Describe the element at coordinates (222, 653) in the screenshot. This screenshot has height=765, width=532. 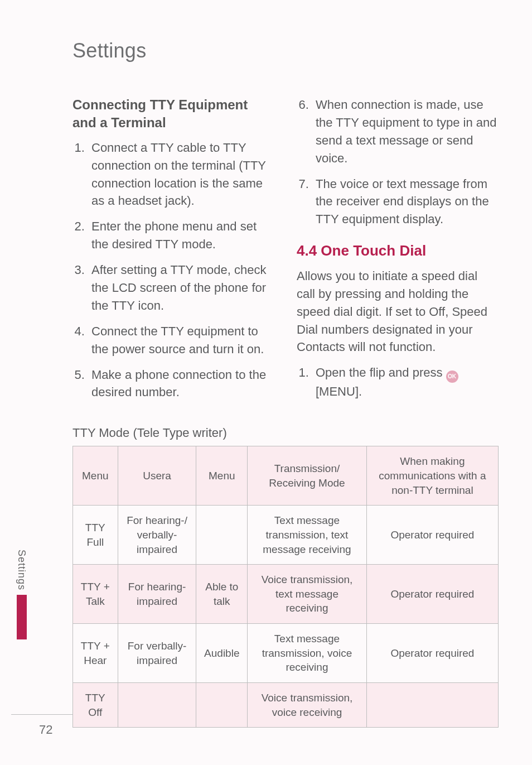
I see `table-cell: Audible` at that location.